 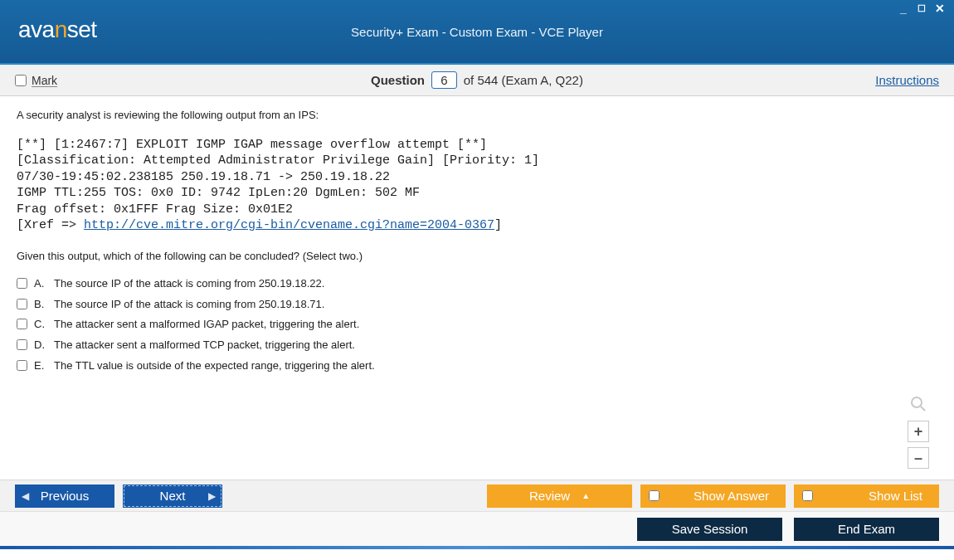 I want to click on show-list-button: Show List, so click(x=866, y=496).